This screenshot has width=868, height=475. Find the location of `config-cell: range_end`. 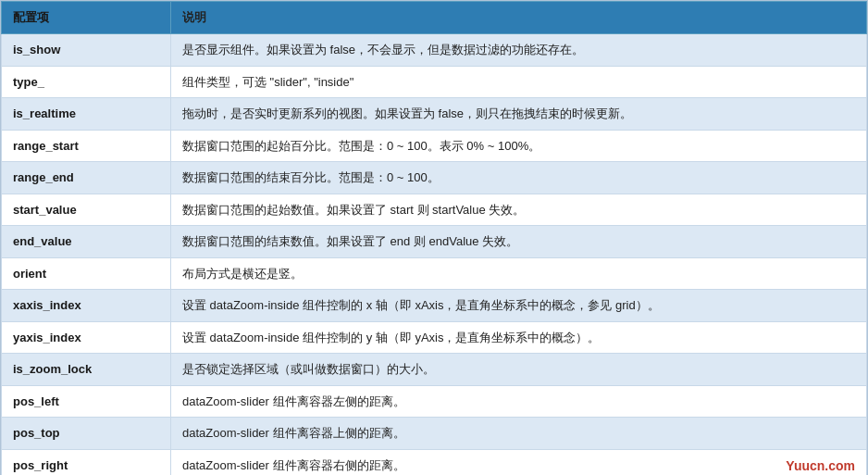

config-cell: range_end is located at coordinates (87, 178).